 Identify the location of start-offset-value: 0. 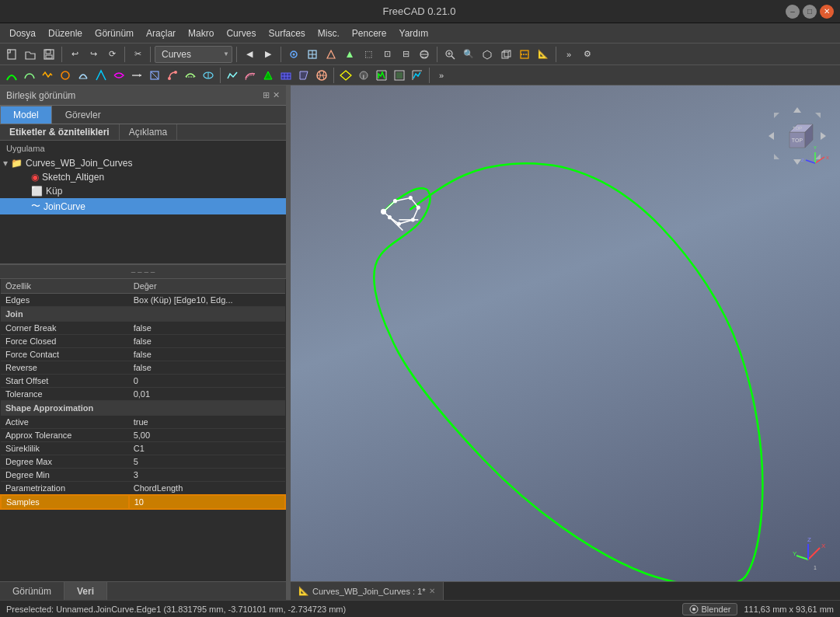
(207, 381).